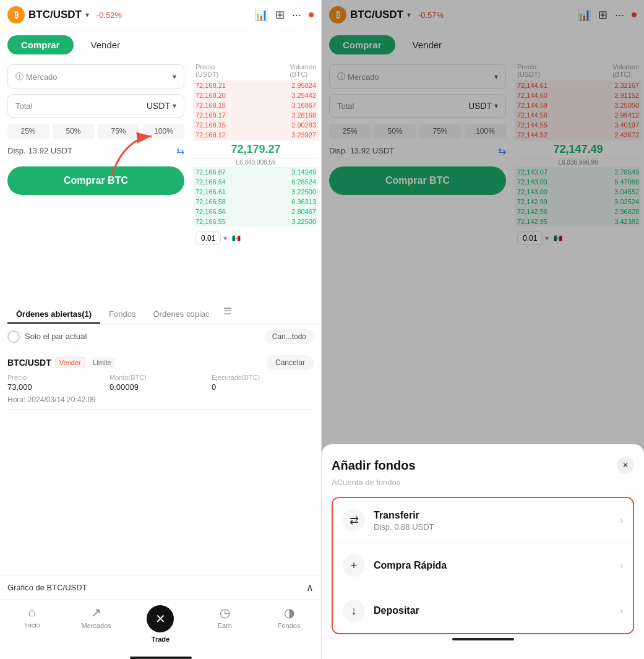  Describe the element at coordinates (256, 105) in the screenshot. I see `ob-sell-row: 72,168.18 3.16867` at that location.